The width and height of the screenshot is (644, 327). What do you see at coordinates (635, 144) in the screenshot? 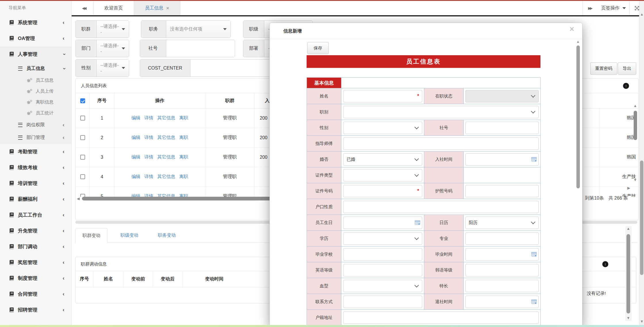
I see `employee-table-vscrollbar: ▲ ▼` at bounding box center [635, 144].